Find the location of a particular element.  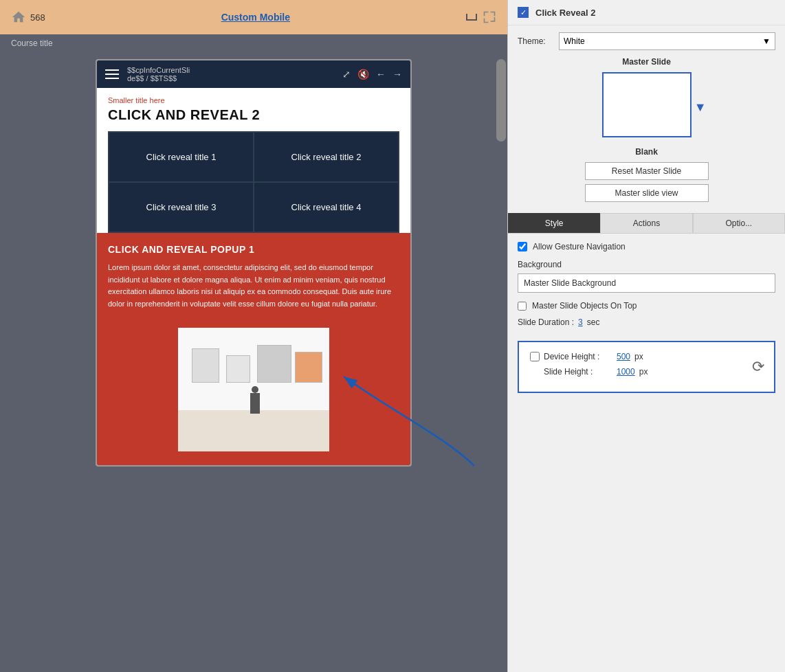

gallery-figure is located at coordinates (255, 403).